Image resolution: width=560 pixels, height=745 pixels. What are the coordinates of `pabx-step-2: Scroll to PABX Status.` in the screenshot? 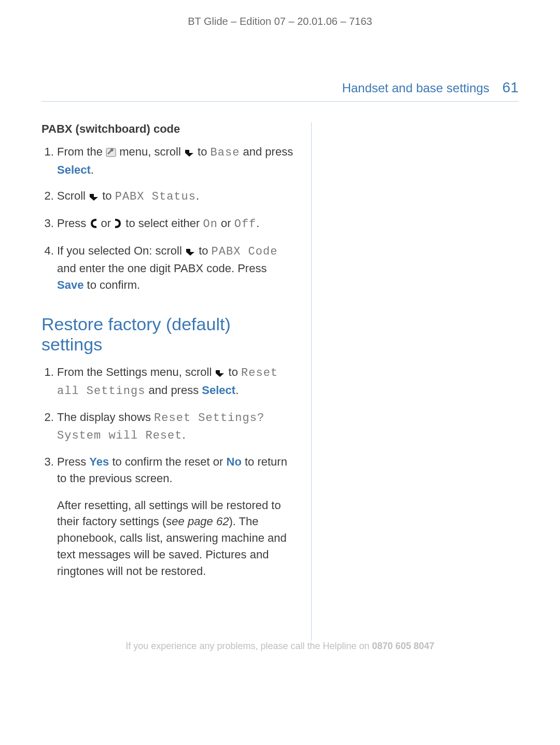 It's located at (176, 197).